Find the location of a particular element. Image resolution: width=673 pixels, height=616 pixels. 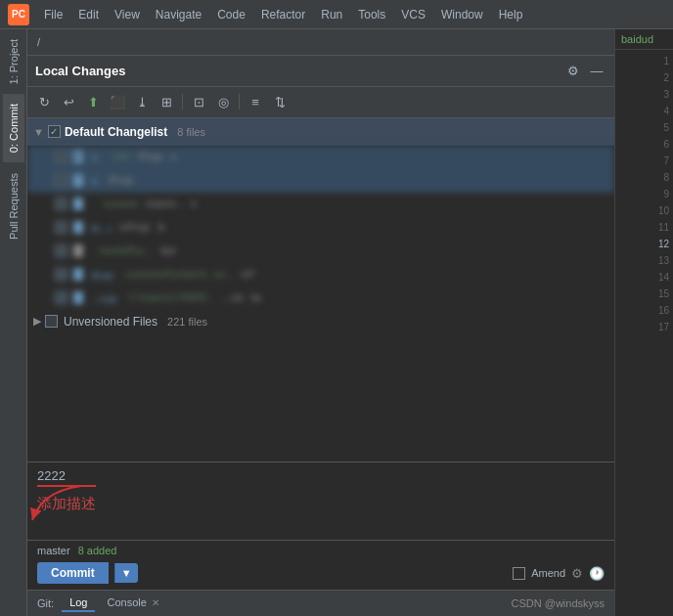

panel-header-actions: ⚙ — is located at coordinates (585, 70).